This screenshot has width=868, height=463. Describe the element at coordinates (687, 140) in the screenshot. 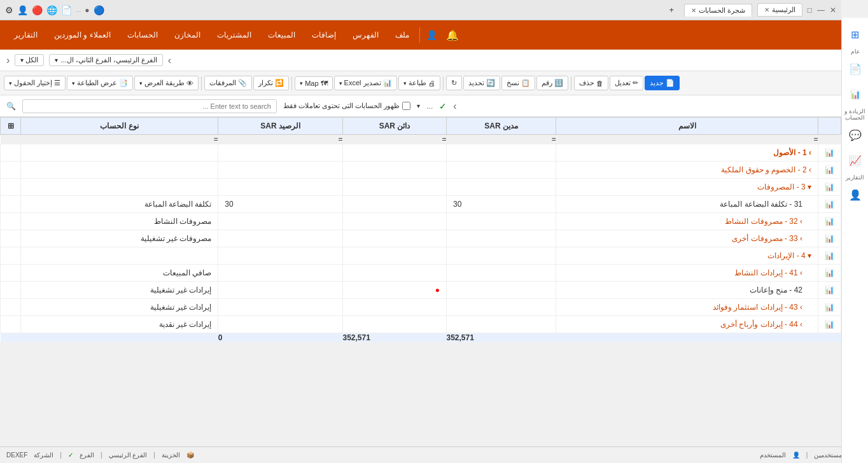

I see `filter-name-cell: =` at that location.